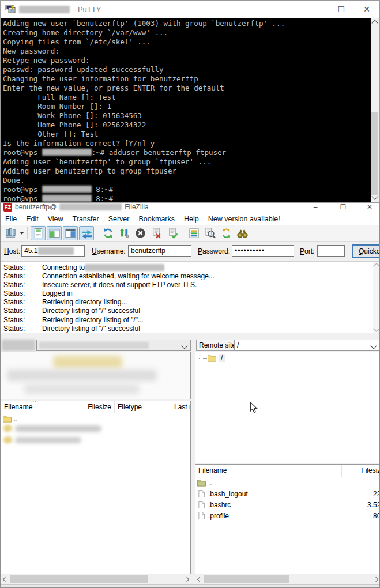 Image resolution: width=380 pixels, height=588 pixels. I want to click on terminal-line: Changing the user information for benutz…, so click(187, 79).